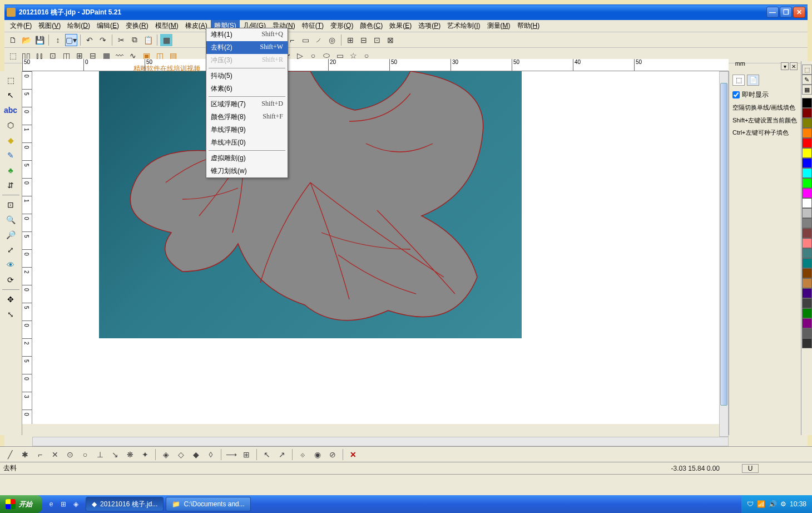 The height and width of the screenshot is (513, 812). What do you see at coordinates (11, 265) in the screenshot?
I see `lt-eye: 👁` at bounding box center [11, 265].